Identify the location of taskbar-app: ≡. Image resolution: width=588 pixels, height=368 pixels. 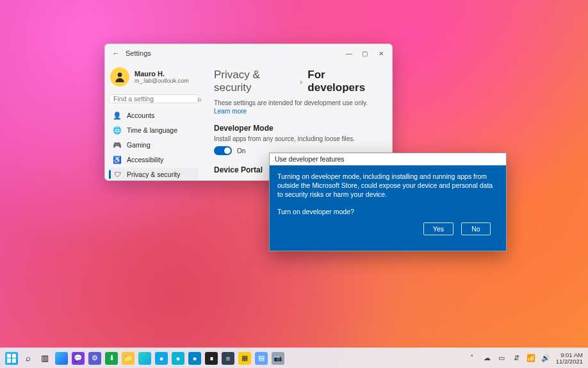
(228, 358).